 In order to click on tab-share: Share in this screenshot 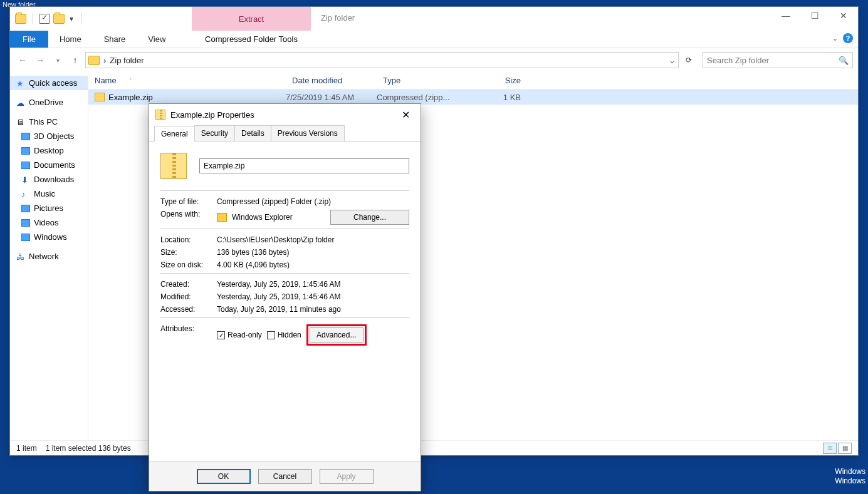, I will do `click(115, 39)`.